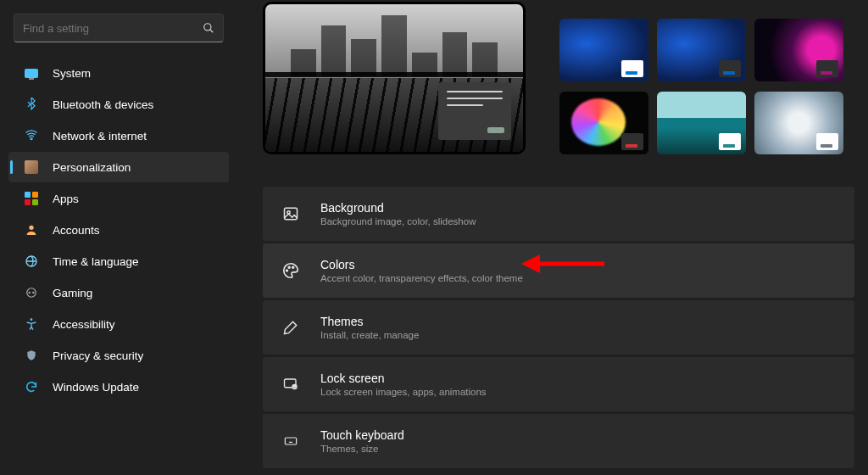 This screenshot has height=475, width=868. Describe the element at coordinates (31, 261) in the screenshot. I see `globe-clock-icon` at that location.